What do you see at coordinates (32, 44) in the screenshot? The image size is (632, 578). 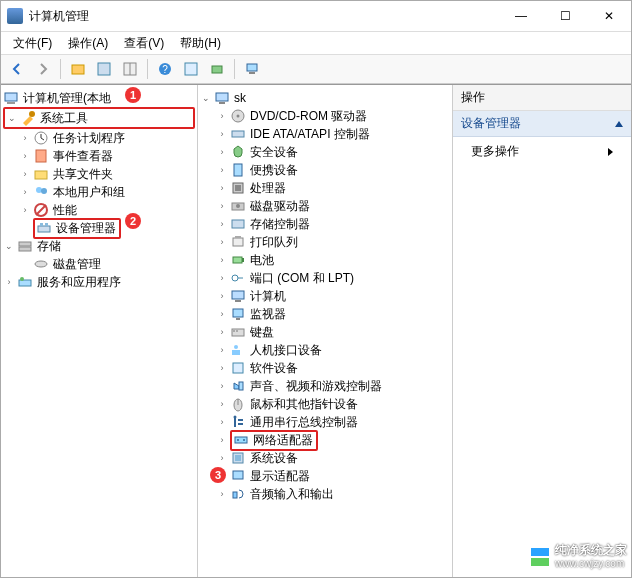 I see `menu-file: 文件(F)` at bounding box center [32, 44].